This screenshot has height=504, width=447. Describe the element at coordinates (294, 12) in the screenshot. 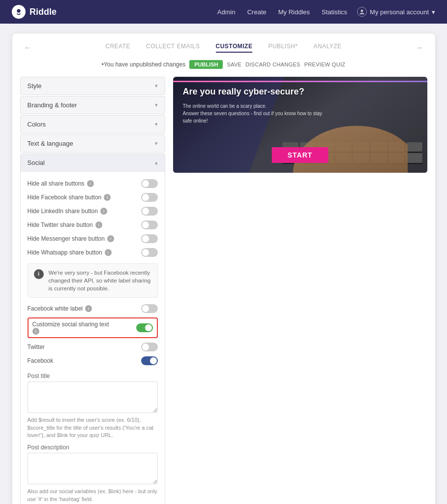

I see `nav-my-riddles: My Riddles` at that location.